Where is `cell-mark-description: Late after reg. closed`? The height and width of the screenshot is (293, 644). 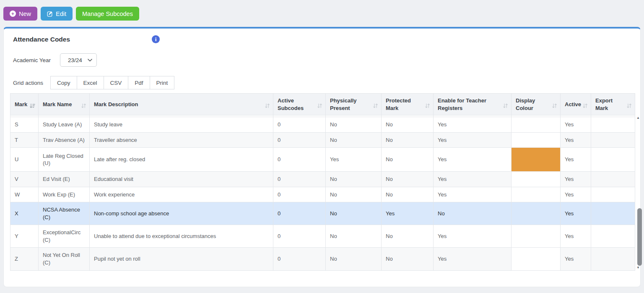
cell-mark-description: Late after reg. closed is located at coordinates (182, 160).